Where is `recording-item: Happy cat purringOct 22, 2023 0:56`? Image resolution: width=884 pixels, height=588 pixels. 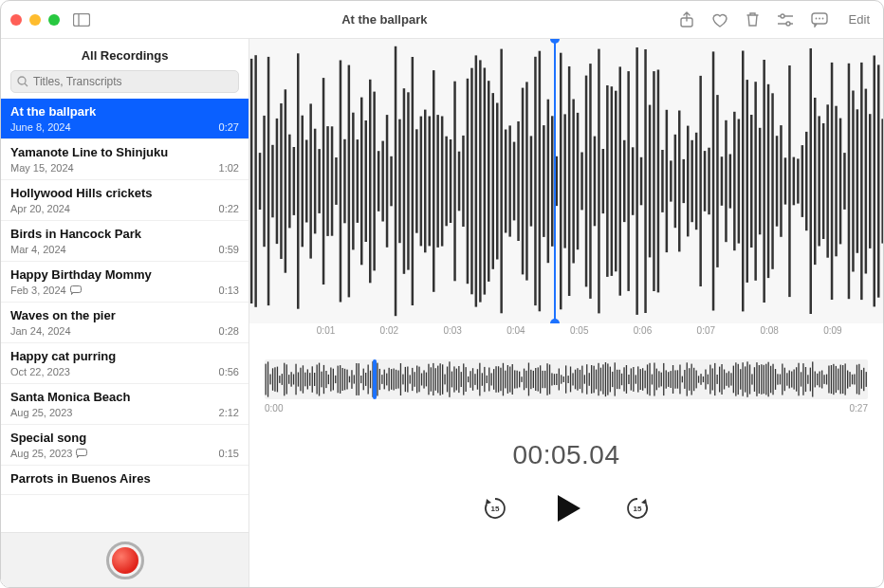
recording-item: Happy cat purringOct 22, 2023 0:56 is located at coordinates (125, 364).